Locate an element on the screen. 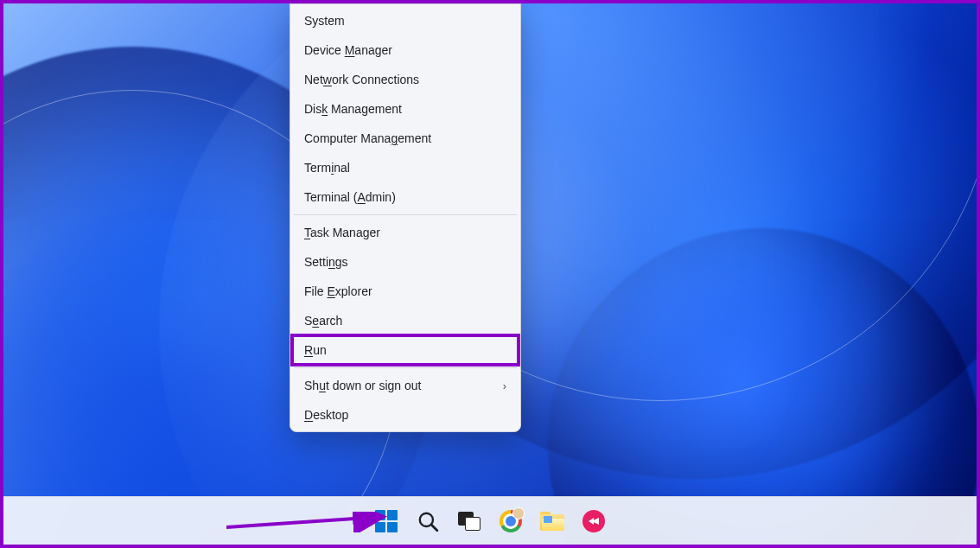 The image size is (980, 548). pink-app-button is located at coordinates (594, 521).